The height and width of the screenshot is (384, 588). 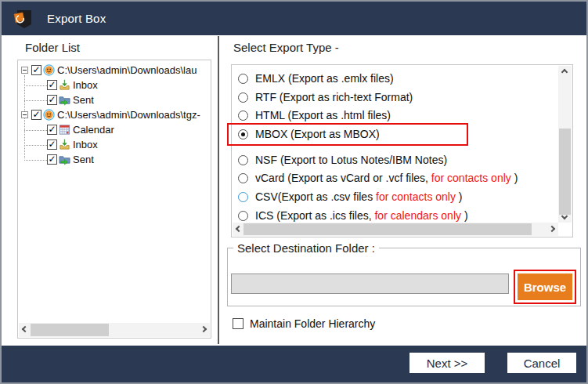 What do you see at coordinates (304, 324) in the screenshot?
I see `maintain-hierarchy-row: Maintain Folder Hierarchy` at bounding box center [304, 324].